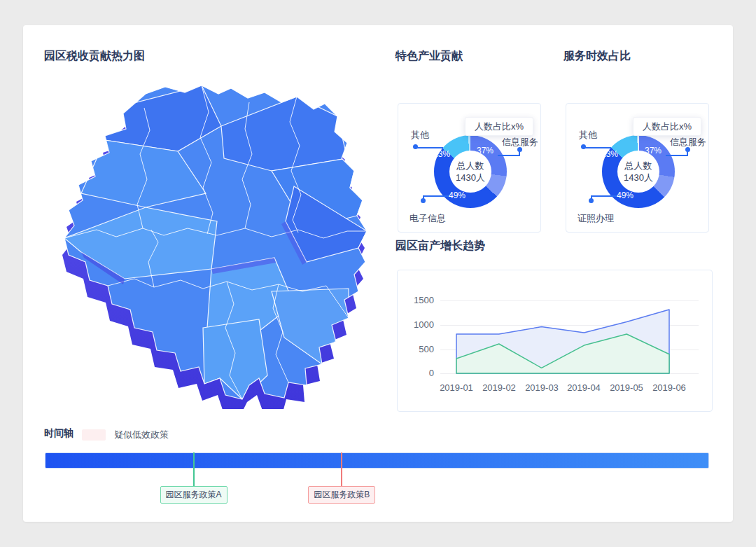  Describe the element at coordinates (554, 340) in the screenshot. I see `trend-chart-card: 1500 1000 500 0 2019-01 2019-02 2019-03 …` at that location.